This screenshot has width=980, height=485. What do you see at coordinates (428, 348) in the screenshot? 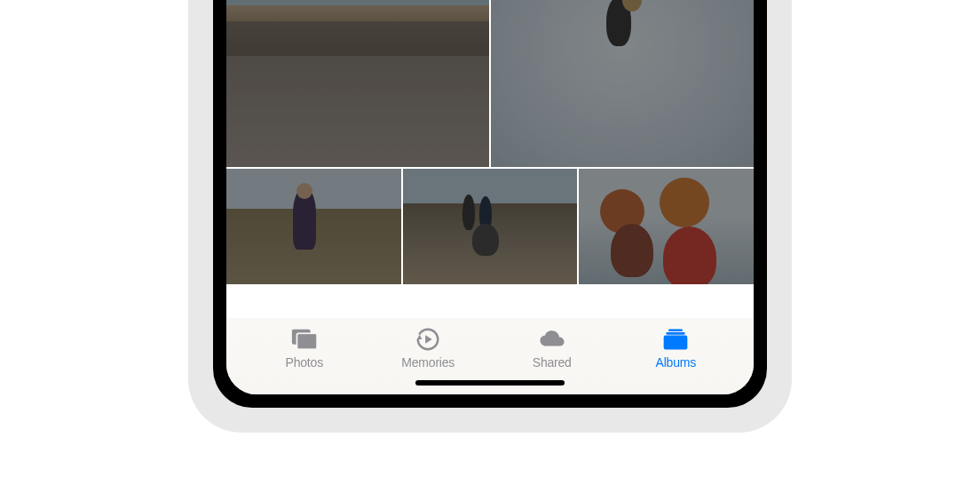
I see `tab-memories: Memories` at bounding box center [428, 348].